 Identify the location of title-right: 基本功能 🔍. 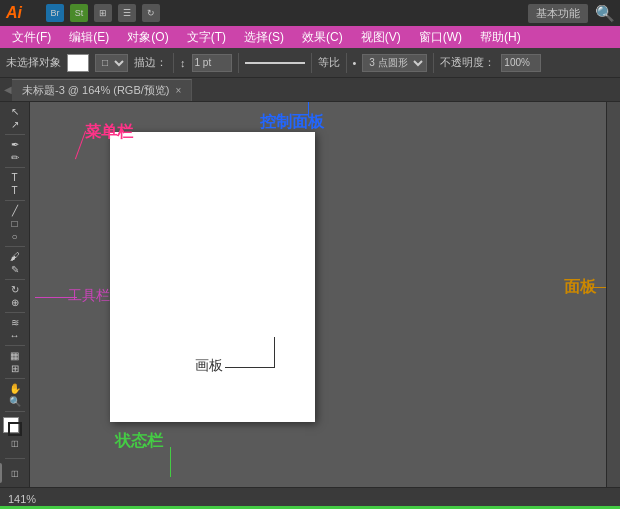
(571, 14).